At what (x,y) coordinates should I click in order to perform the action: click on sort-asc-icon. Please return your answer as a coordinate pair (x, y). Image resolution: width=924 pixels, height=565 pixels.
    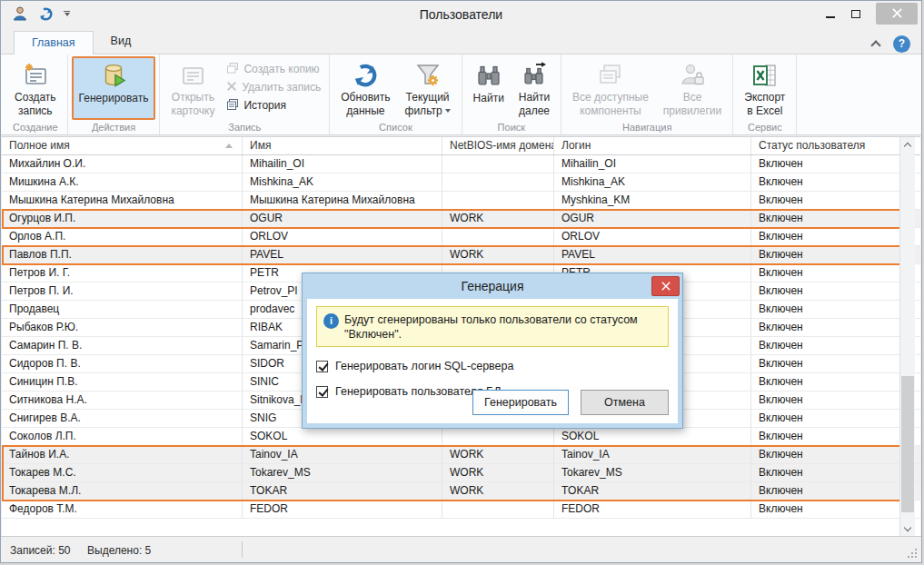
    Looking at the image, I should click on (229, 145).